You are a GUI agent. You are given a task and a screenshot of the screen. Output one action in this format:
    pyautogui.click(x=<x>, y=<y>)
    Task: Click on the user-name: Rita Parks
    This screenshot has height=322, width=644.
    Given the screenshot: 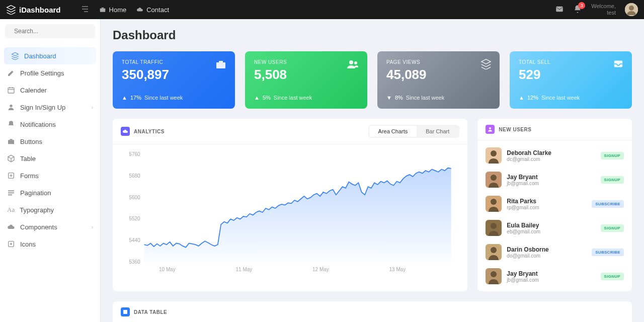 What is the action you would take?
    pyautogui.click(x=546, y=201)
    